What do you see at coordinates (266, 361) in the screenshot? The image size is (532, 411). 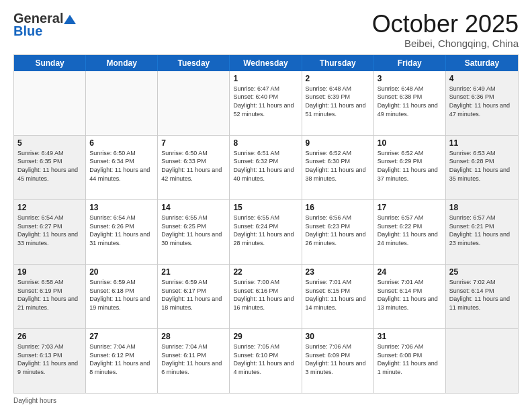 I see `calendar-row-5: 26Sunrise: 7:03 AM Sunset: 6:13 PM Dayli…` at bounding box center [266, 361].